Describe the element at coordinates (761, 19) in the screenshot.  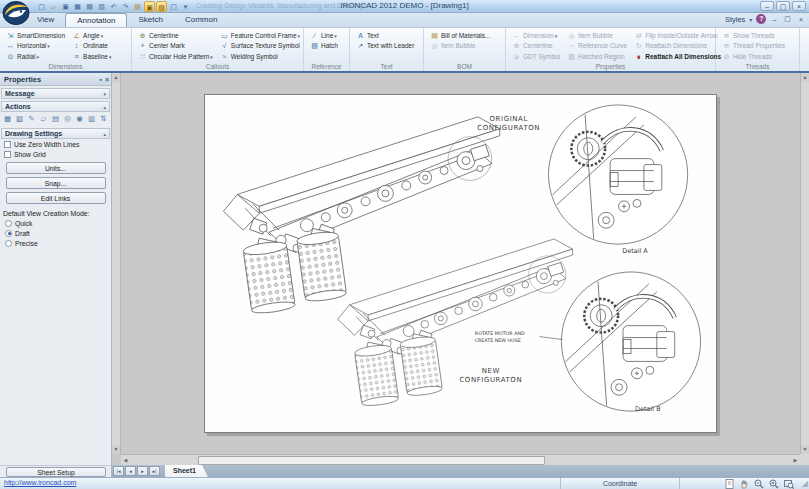
I see `help-icon: ?` at that location.